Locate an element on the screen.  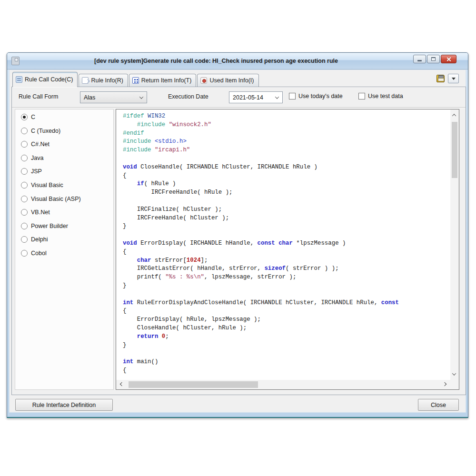
language-option-vb-net: VB.Net is located at coordinates (67, 212).